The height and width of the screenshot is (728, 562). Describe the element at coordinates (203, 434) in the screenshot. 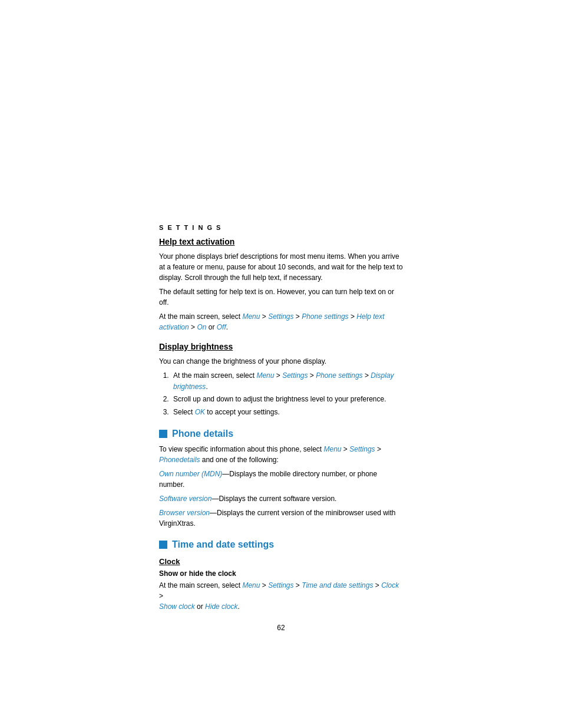

I see `phone-details-heading-text: Phone details` at that location.